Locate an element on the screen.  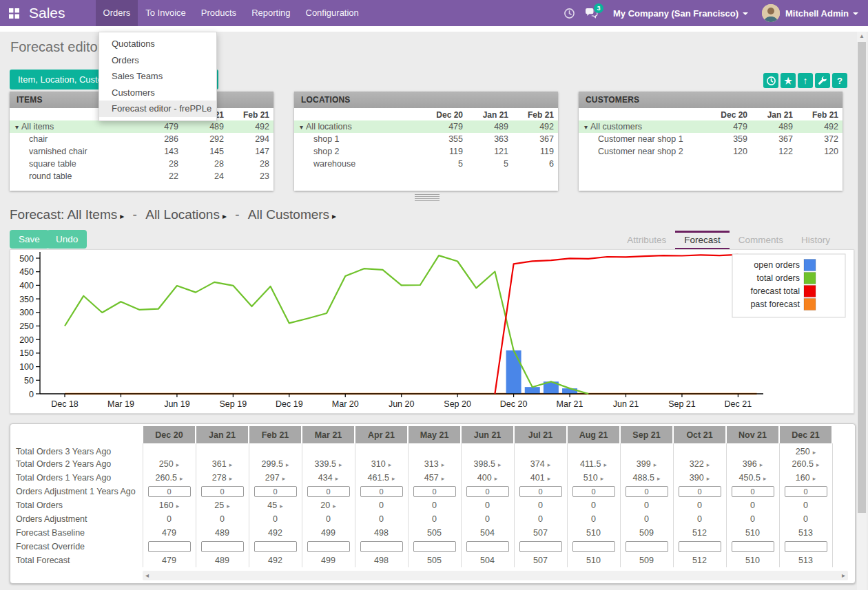
panel-row-round-table: round table222423 is located at coordinates (142, 176).